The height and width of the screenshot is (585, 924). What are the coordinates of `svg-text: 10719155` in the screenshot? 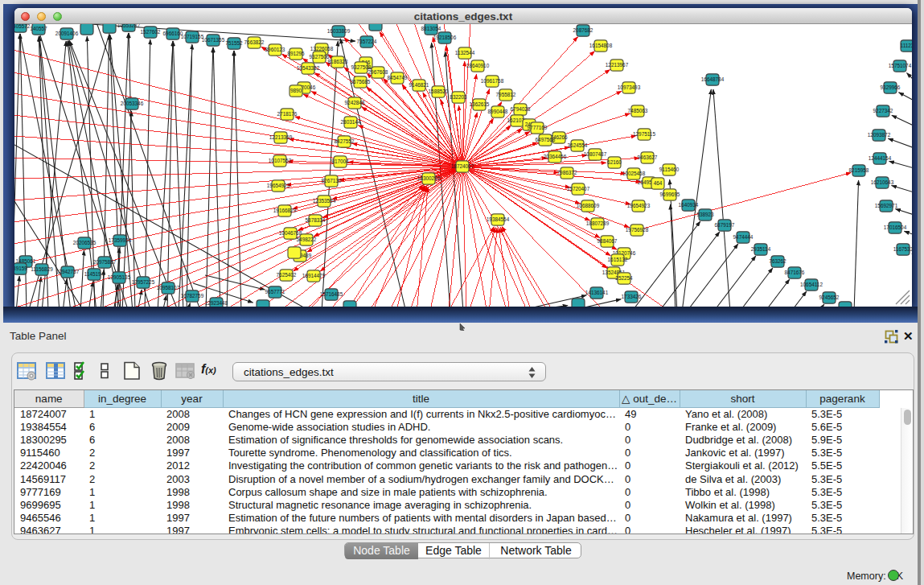 It's located at (193, 37).